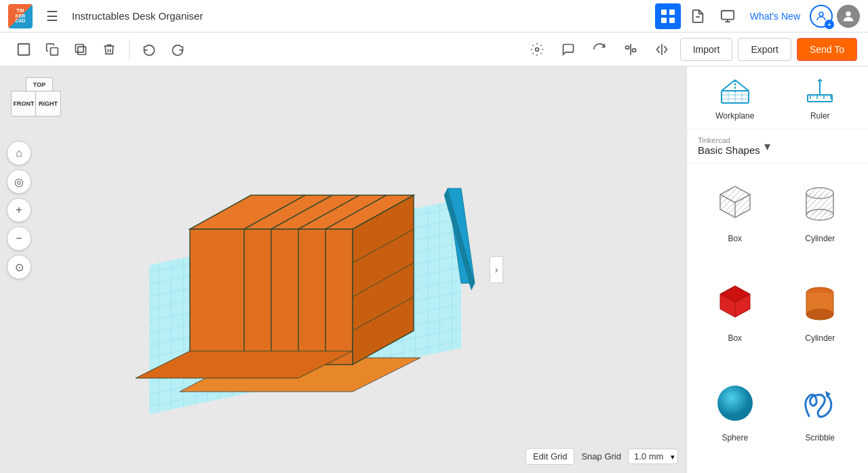 Image resolution: width=868 pixels, height=473 pixels. What do you see at coordinates (653, 457) in the screenshot?
I see `snap-grid-wrapper: 1.0 mm 0.5 mm 0.1 mm 2.0 mm` at bounding box center [653, 457].